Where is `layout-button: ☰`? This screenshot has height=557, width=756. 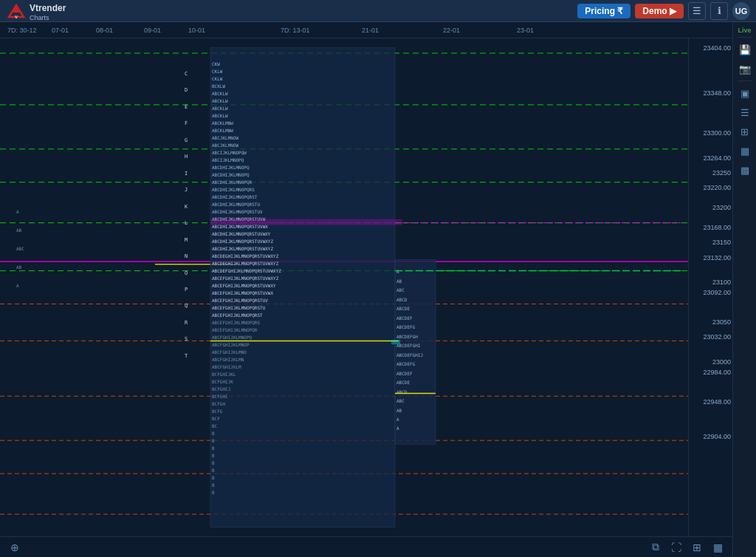
layout-button: ☰ is located at coordinates (745, 112).